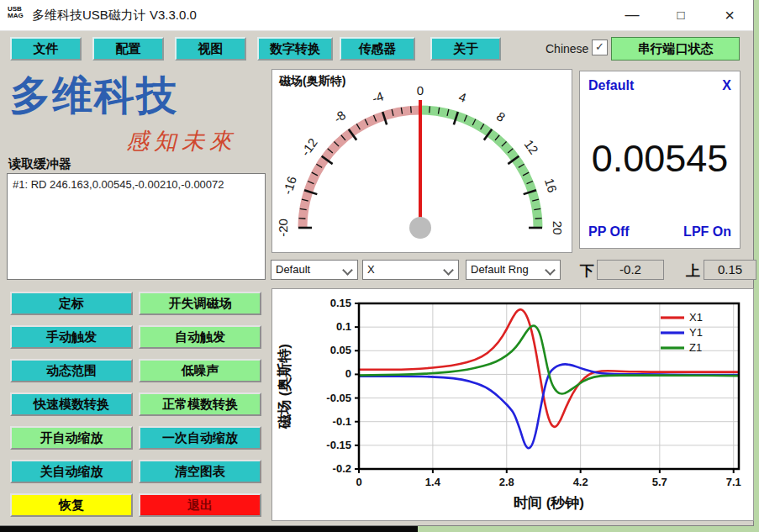 Image resolution: width=759 pixels, height=532 pixels. What do you see at coordinates (293, 269) in the screenshot?
I see `mode-dropdown-value: Default` at bounding box center [293, 269].